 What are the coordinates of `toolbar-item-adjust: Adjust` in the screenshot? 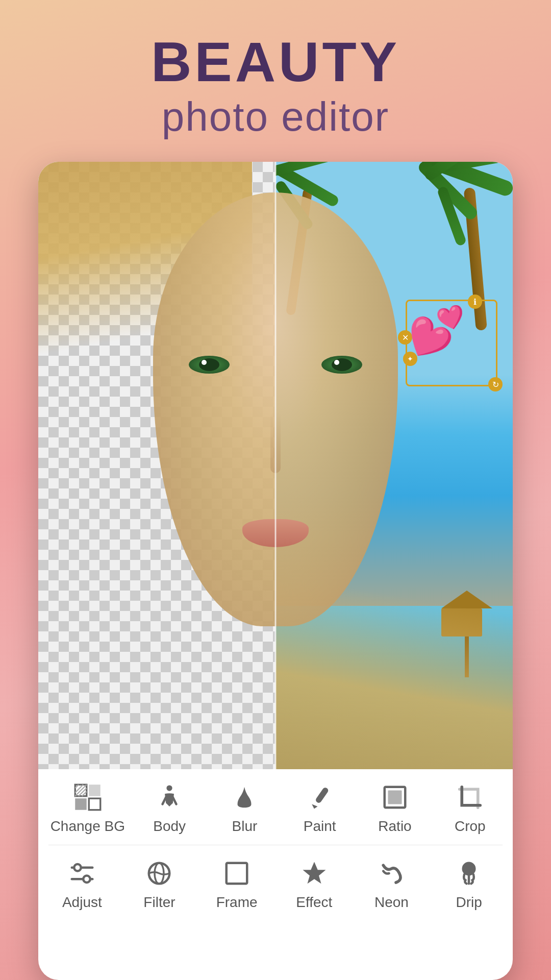 It's located at (82, 884).